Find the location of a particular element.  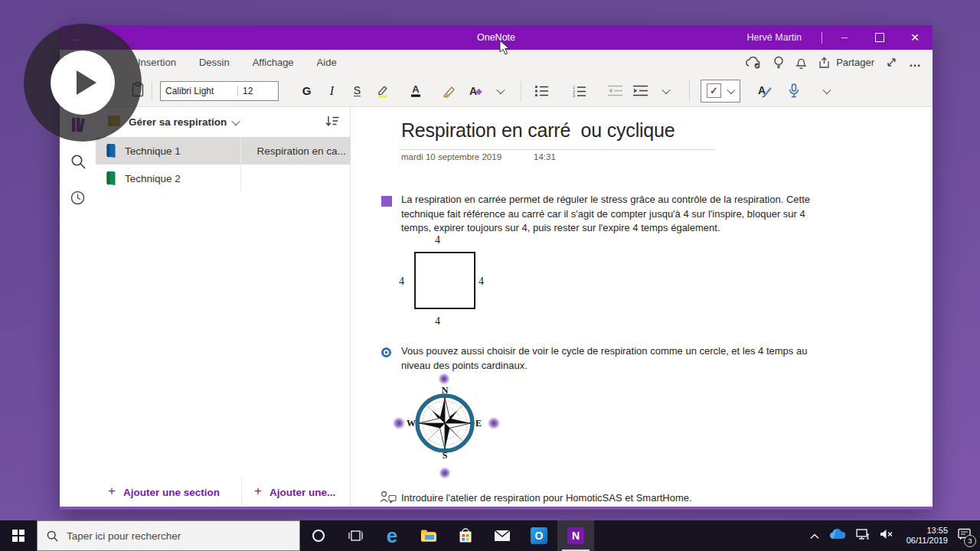

taskbar: Taper ici pour rechercher e O N is located at coordinates (490, 536).